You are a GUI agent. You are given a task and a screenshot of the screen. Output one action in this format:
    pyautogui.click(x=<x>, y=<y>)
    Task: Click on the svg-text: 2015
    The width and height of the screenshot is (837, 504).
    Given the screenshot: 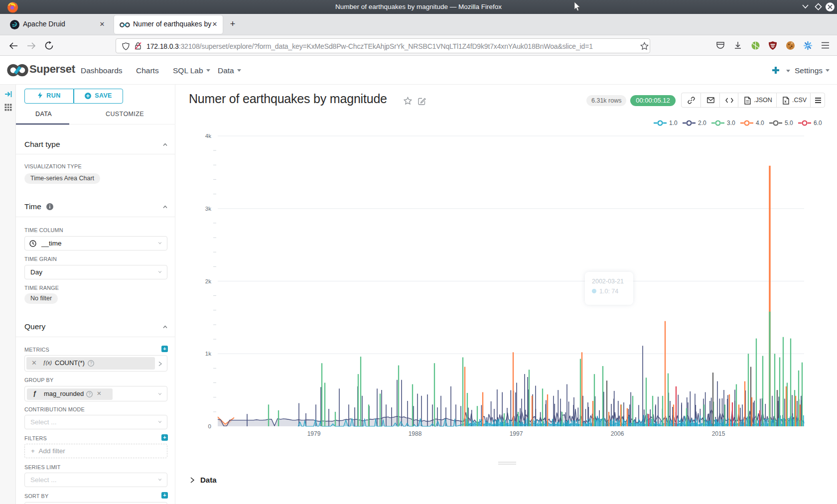 What is the action you would take?
    pyautogui.click(x=718, y=434)
    